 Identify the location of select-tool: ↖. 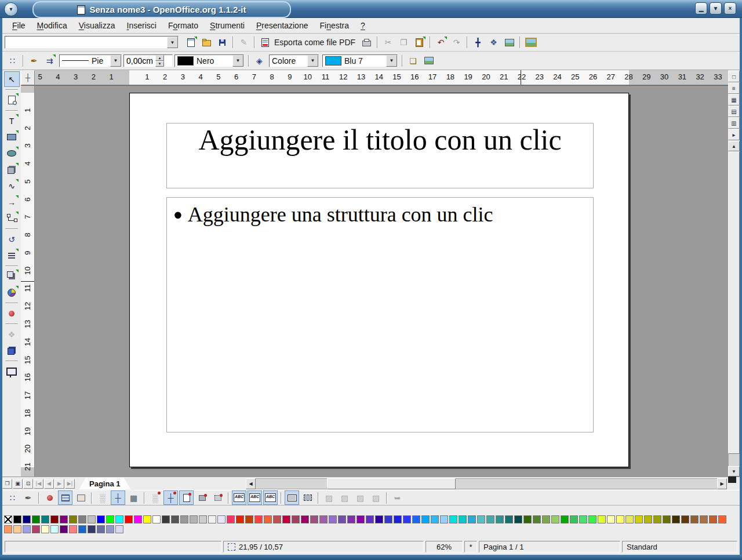
(12, 79).